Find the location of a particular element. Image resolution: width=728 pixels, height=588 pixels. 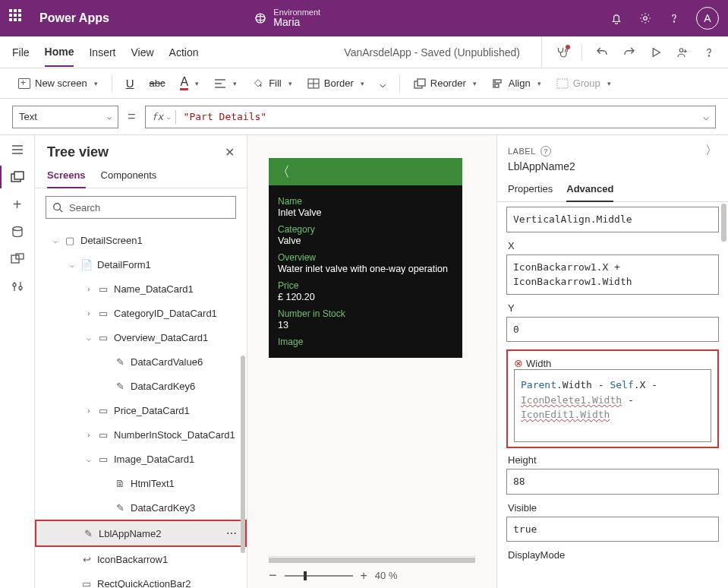

reorder-button: Reorder is located at coordinates (445, 84).